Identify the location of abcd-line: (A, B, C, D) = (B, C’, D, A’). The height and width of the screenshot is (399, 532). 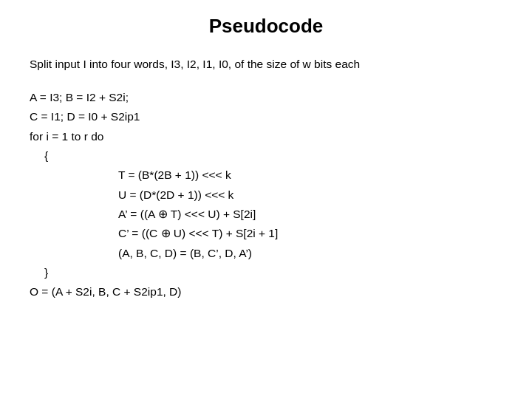
(310, 253).